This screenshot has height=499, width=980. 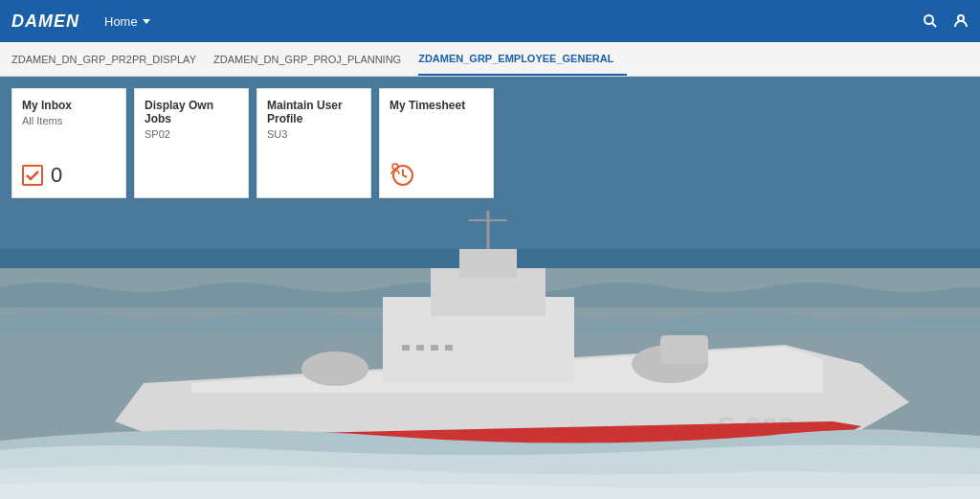 What do you see at coordinates (930, 21) in the screenshot?
I see `search-button` at bounding box center [930, 21].